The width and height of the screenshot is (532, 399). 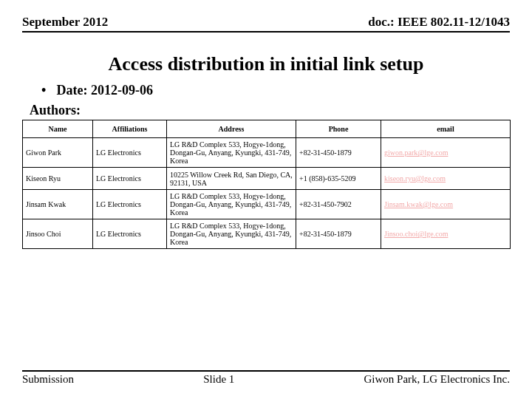 What do you see at coordinates (266, 24) in the screenshot?
I see `header-bar: September 2012 doc.: IEEE 802.11-12/1043` at bounding box center [266, 24].